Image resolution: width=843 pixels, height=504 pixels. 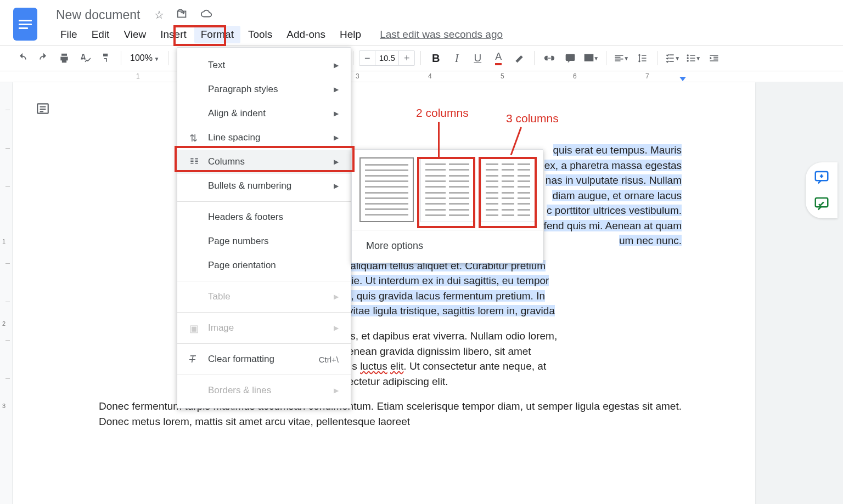 What do you see at coordinates (25, 24) in the screenshot?
I see `docs-logo-icon` at bounding box center [25, 24].